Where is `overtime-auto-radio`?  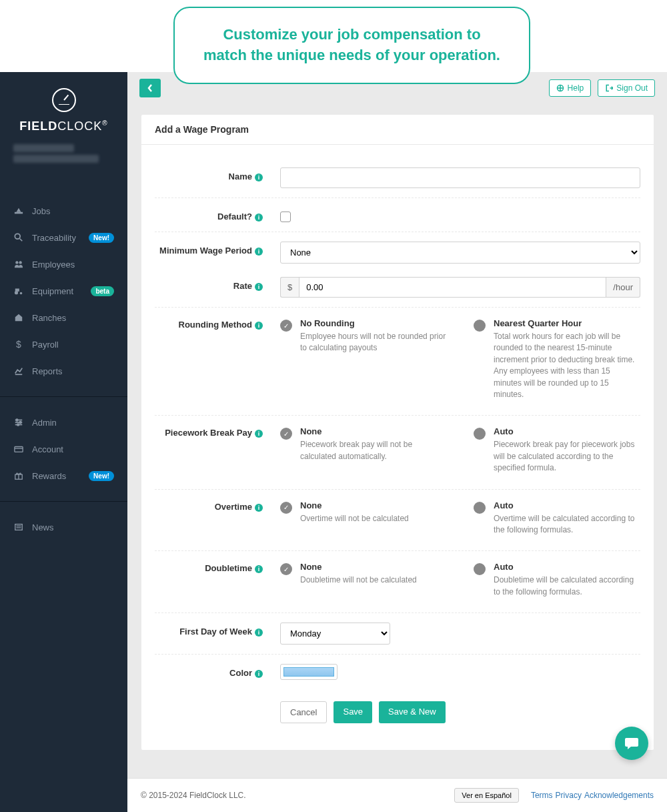 overtime-auto-radio is located at coordinates (480, 508).